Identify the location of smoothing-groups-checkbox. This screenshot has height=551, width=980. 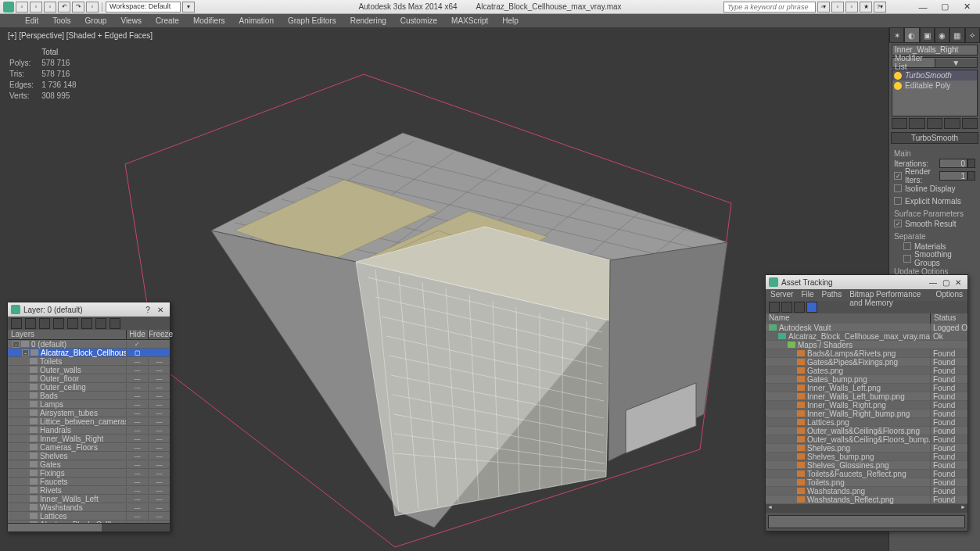
(907, 259).